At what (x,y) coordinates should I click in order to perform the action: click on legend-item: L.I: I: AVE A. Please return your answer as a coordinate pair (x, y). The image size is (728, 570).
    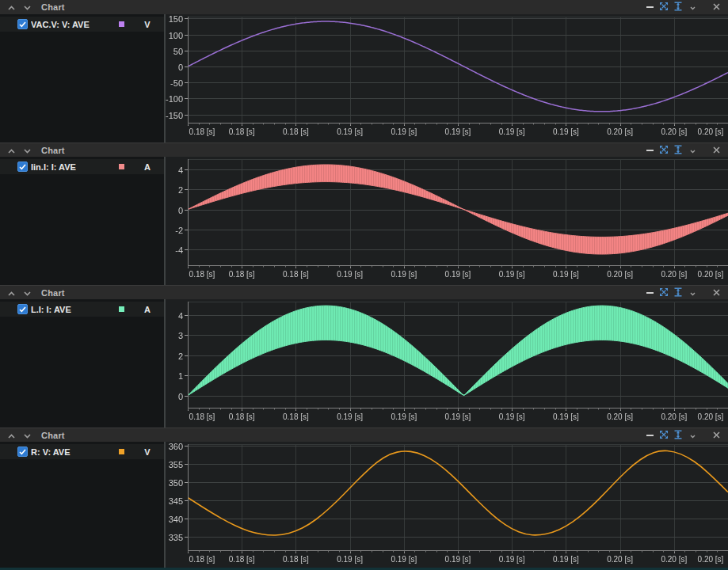
    Looking at the image, I should click on (82, 309).